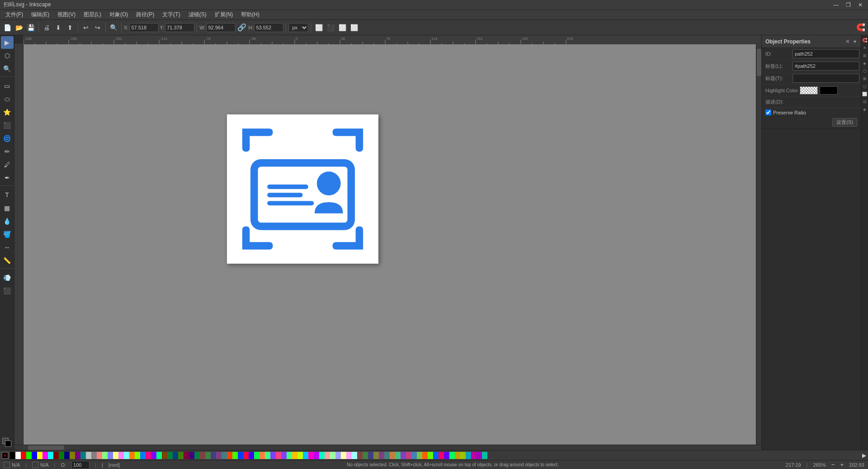 This screenshot has width=868, height=469. What do you see at coordinates (7, 28) in the screenshot?
I see `new-btn: 📄` at bounding box center [7, 28].